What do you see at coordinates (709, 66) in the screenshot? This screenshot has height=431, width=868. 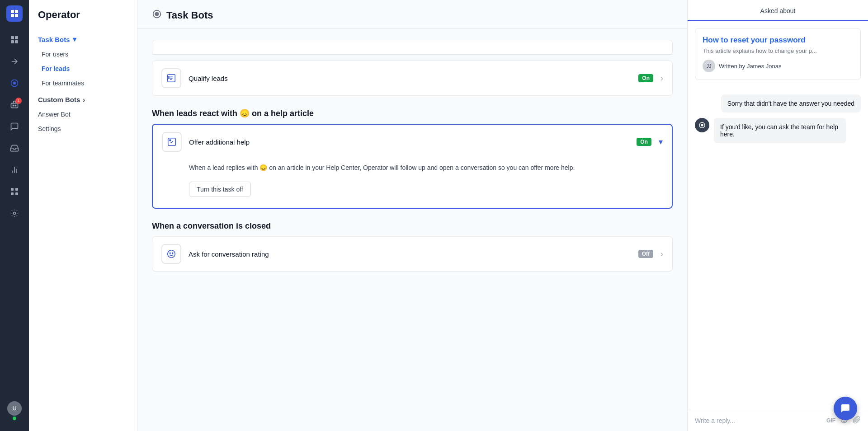 I see `author-avatar: JJ` at bounding box center [709, 66].